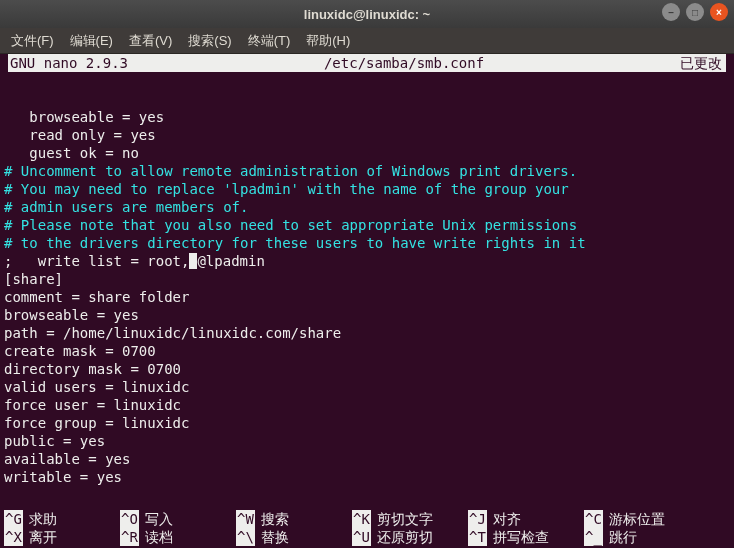  What do you see at coordinates (96, 297) in the screenshot?
I see `line: comment = share folder` at bounding box center [96, 297].